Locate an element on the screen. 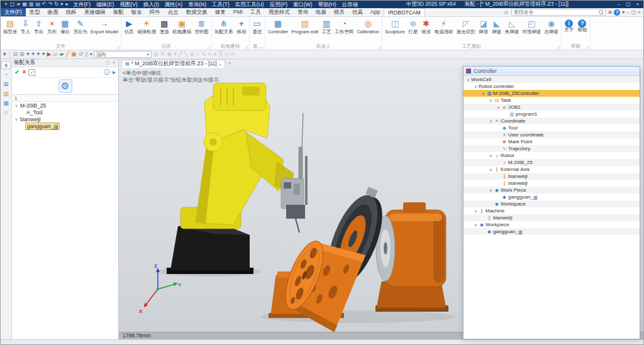 Image resolution: width=644 pixels, height=345 pixels. positioner-motor-unit is located at coordinates (412, 257).